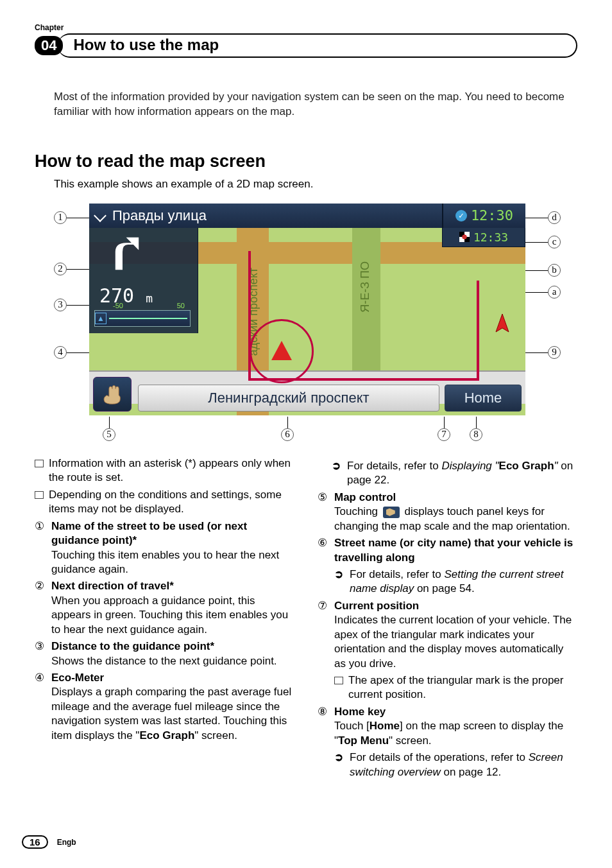  What do you see at coordinates (452, 519) in the screenshot?
I see `item-body: Touching displays touch panel keys for c…` at bounding box center [452, 519].